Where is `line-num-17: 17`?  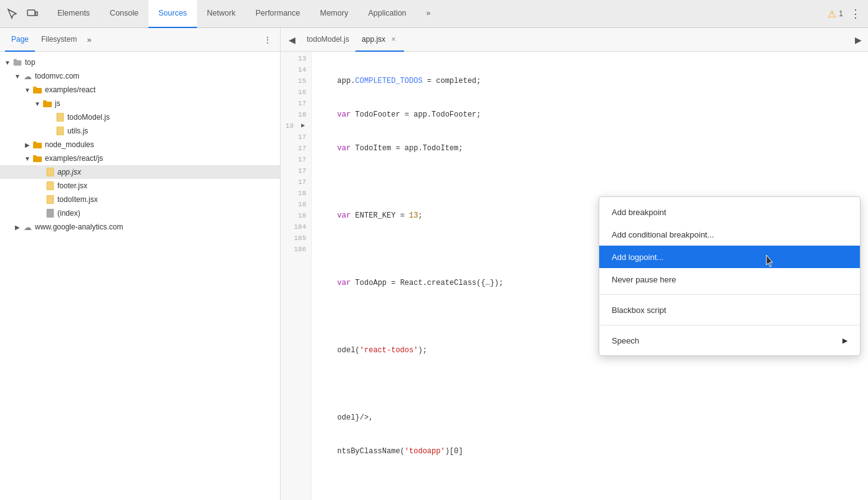
line-num-17: 17 is located at coordinates (293, 103).